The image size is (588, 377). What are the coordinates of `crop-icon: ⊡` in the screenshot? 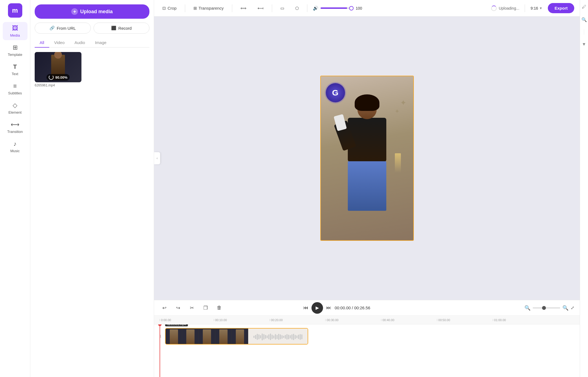 It's located at (164, 8).